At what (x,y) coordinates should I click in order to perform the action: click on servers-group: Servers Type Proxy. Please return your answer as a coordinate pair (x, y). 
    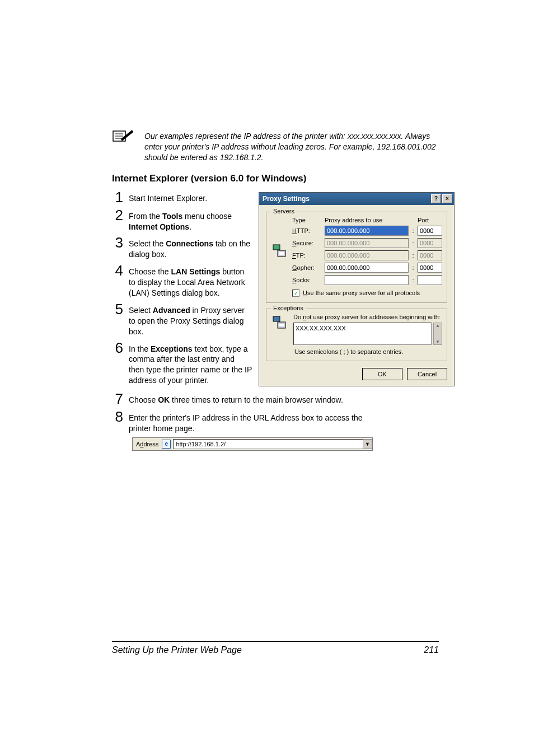
    Looking at the image, I should click on (357, 258).